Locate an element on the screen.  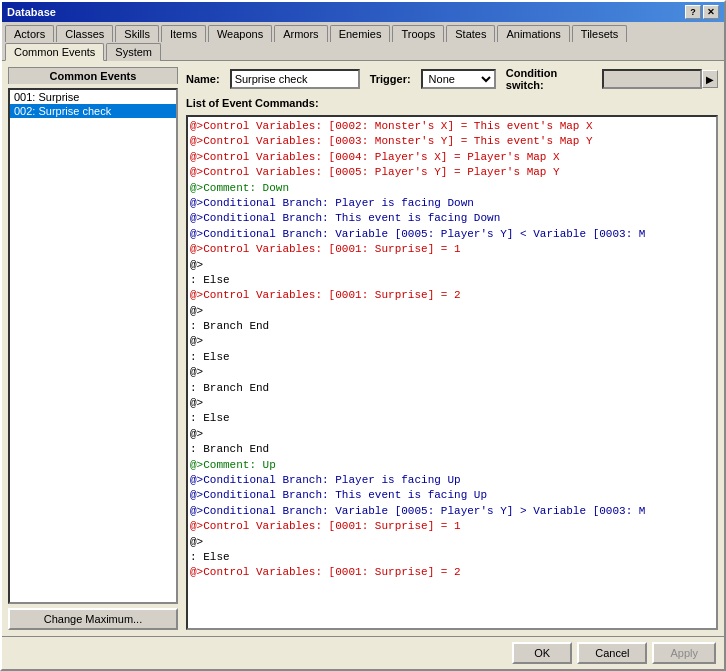
bottom-bar: OK Cancel Apply is located at coordinates (363, 652).